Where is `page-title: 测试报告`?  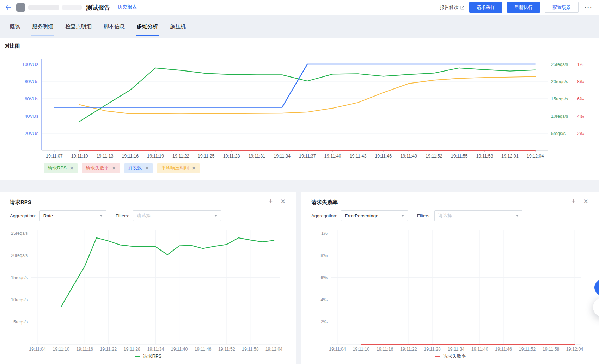
page-title: 测试报告 is located at coordinates (98, 8).